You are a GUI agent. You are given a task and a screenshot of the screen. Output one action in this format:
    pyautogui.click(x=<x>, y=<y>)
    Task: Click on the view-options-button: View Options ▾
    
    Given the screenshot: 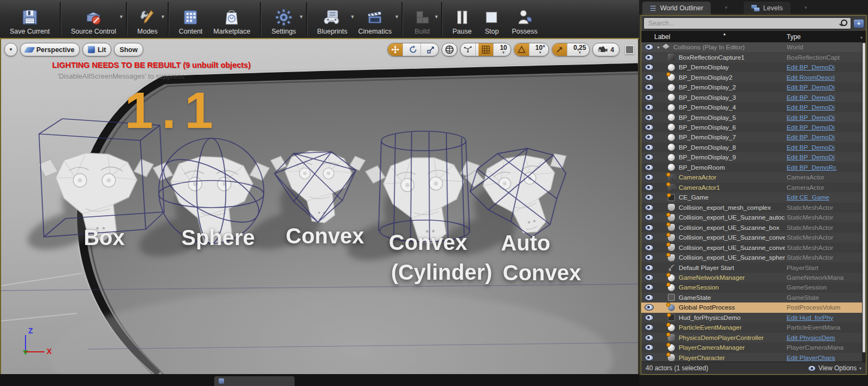 What is the action you would take?
    pyautogui.click(x=835, y=368)
    